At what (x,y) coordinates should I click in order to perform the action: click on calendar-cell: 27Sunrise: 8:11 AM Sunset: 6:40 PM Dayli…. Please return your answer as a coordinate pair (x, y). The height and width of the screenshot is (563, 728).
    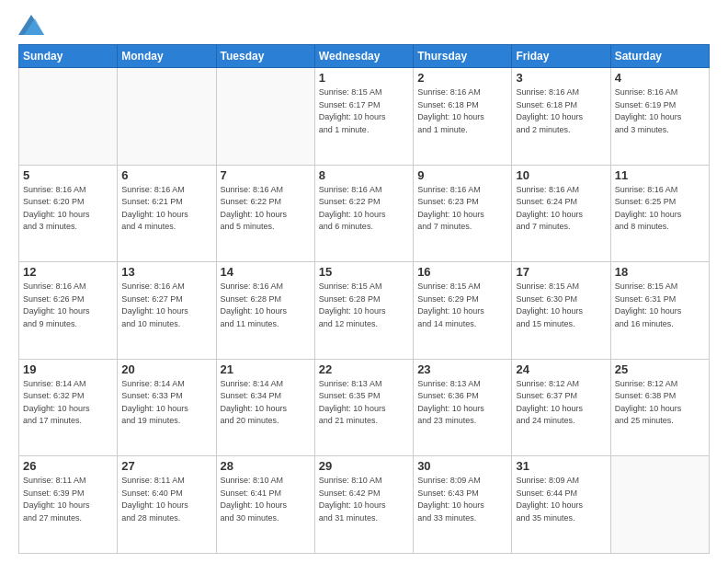
    Looking at the image, I should click on (167, 505).